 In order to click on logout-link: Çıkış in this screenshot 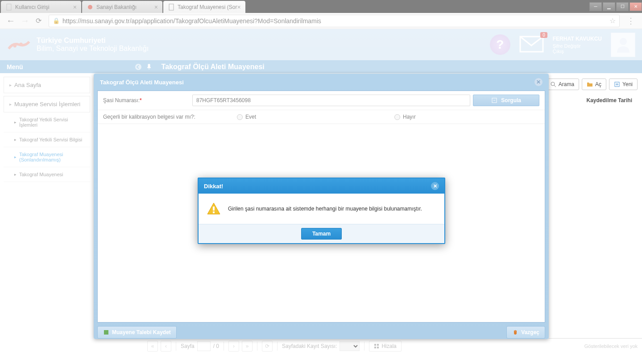, I will do `click(577, 51)`.